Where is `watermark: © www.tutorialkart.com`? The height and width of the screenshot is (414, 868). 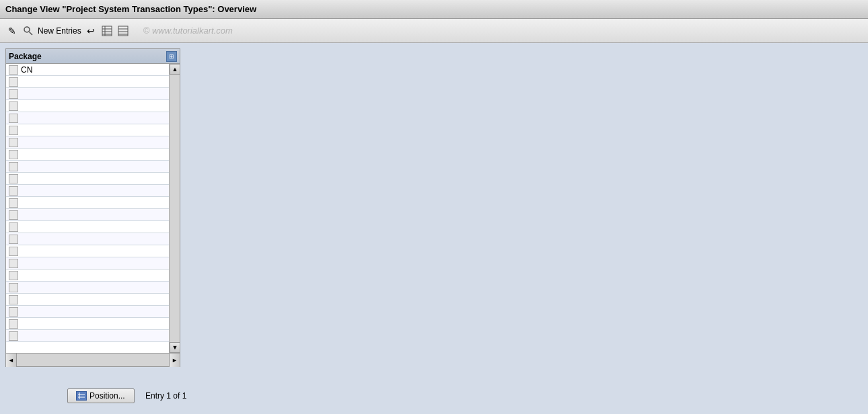 watermark: © www.tutorialkart.com is located at coordinates (188, 31).